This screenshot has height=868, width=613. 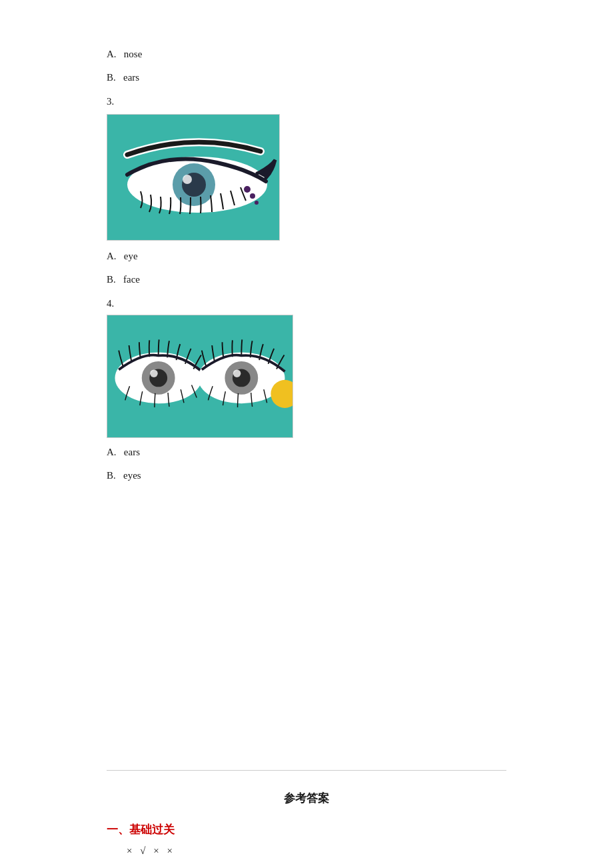 What do you see at coordinates (306, 101) in the screenshot?
I see `question-3-number: 3.` at bounding box center [306, 101].